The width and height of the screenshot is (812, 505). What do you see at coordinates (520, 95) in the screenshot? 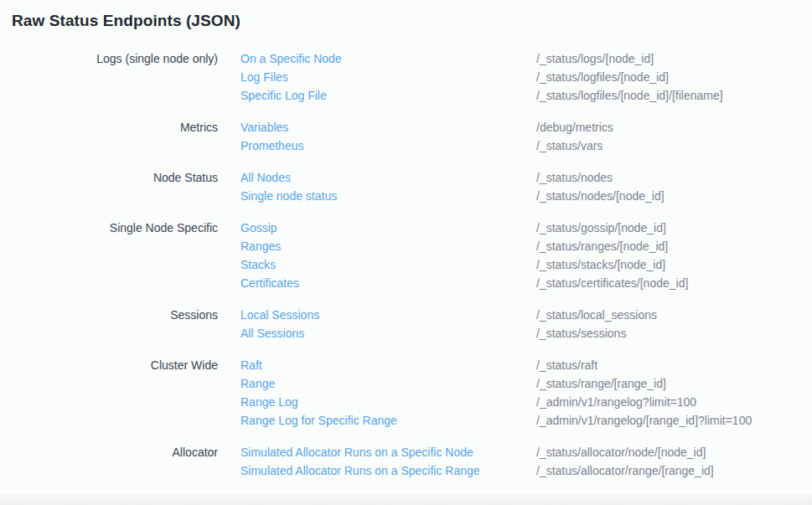
I see `endpoint-row: Specific Log File /_status/logfiles/[nod…` at bounding box center [520, 95].